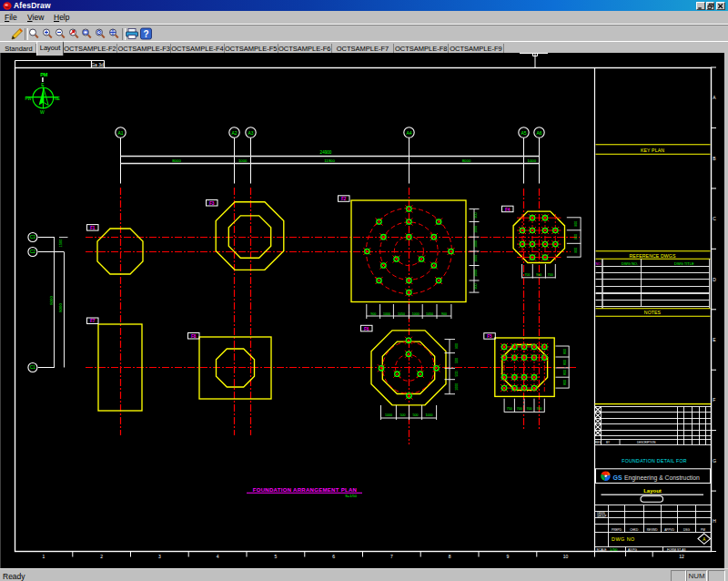  Describe the element at coordinates (566, 556) in the screenshot. I see `svg-text: 10` at that location.